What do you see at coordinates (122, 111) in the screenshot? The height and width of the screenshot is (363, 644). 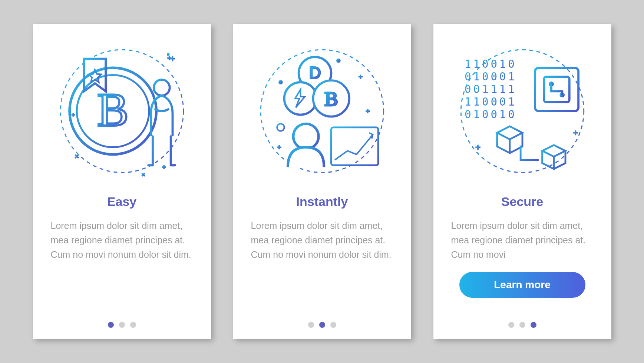 I see `bitcoin-person-icon: B` at bounding box center [122, 111].